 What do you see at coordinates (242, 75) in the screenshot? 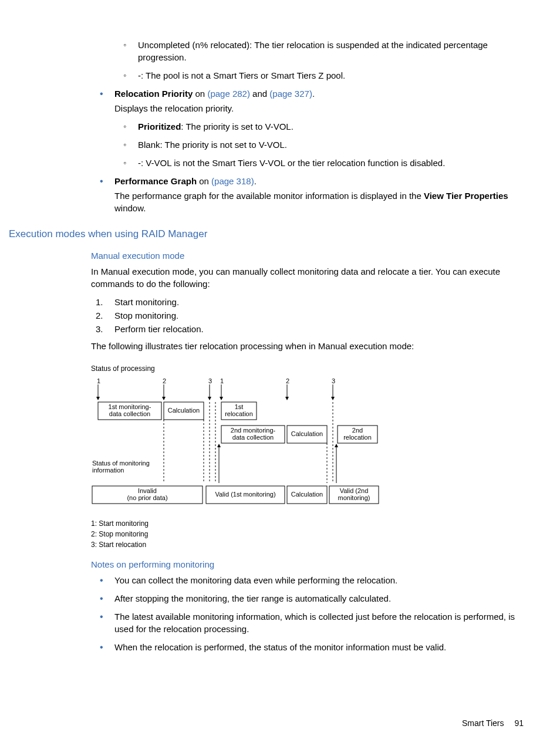
I see `text: -: The pool is not a Smart Tiers or Smar…` at bounding box center [242, 75].